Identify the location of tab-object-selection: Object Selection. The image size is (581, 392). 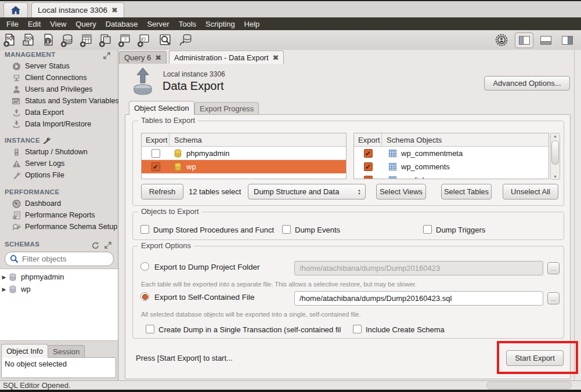
(161, 108).